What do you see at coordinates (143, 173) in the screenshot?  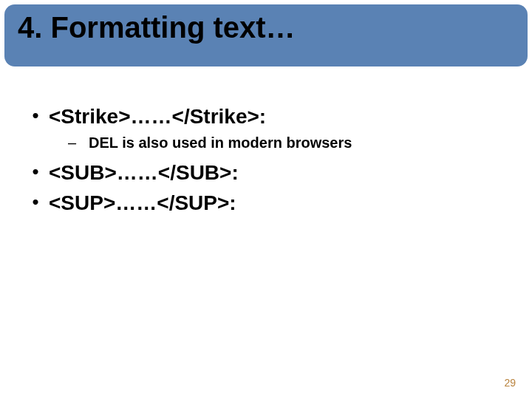 I see `bullet-text: <SUB>……</SUB>:` at bounding box center [143, 173].